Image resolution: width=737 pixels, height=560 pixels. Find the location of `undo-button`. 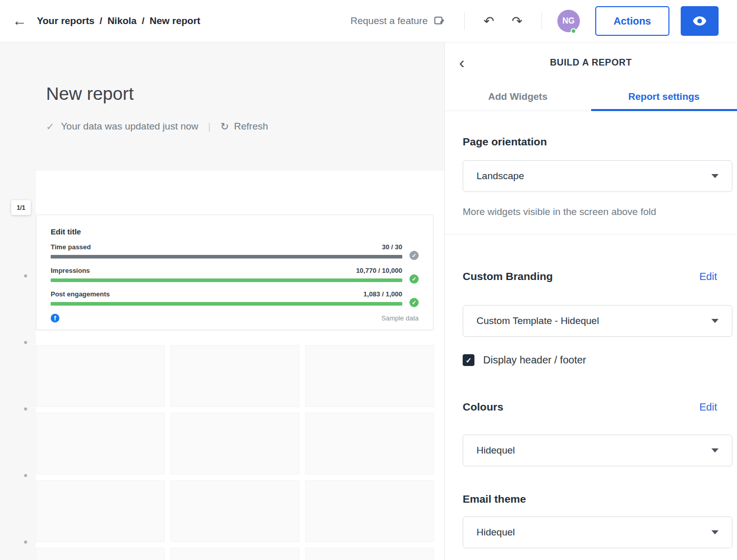

undo-button is located at coordinates (489, 21).